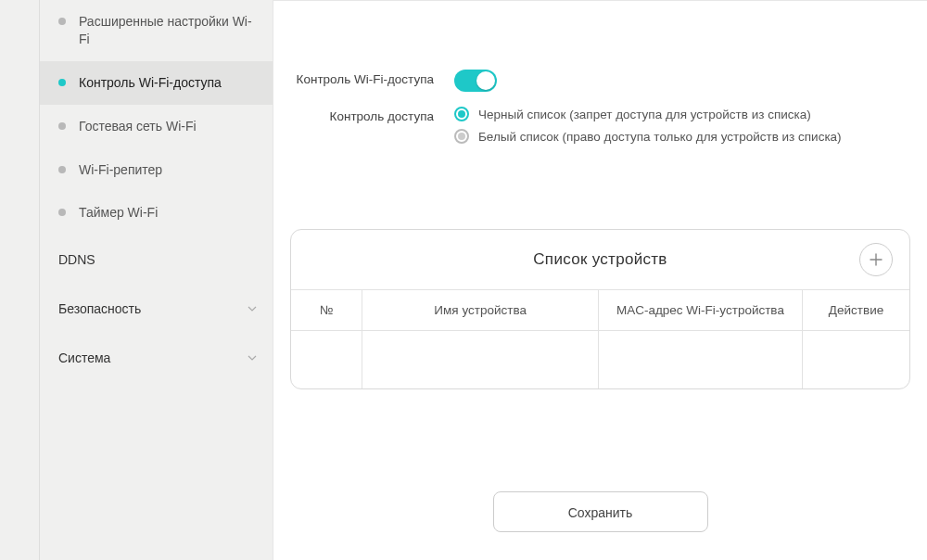 The height and width of the screenshot is (560, 927). Describe the element at coordinates (156, 83) in the screenshot. I see `sidebar-item-wifi-access-control: Контроль Wi-Fi-доступа` at that location.